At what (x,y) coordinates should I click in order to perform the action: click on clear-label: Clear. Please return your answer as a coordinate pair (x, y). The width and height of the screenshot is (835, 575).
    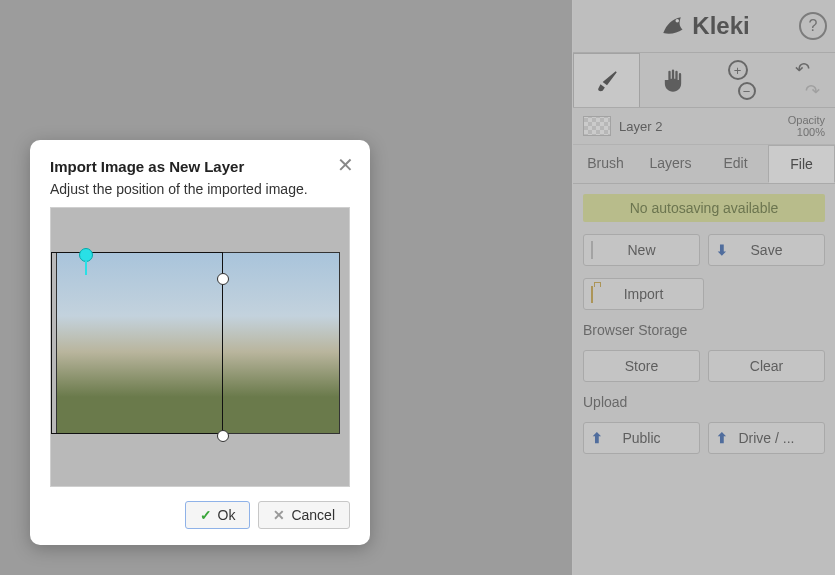
    Looking at the image, I should click on (766, 366).